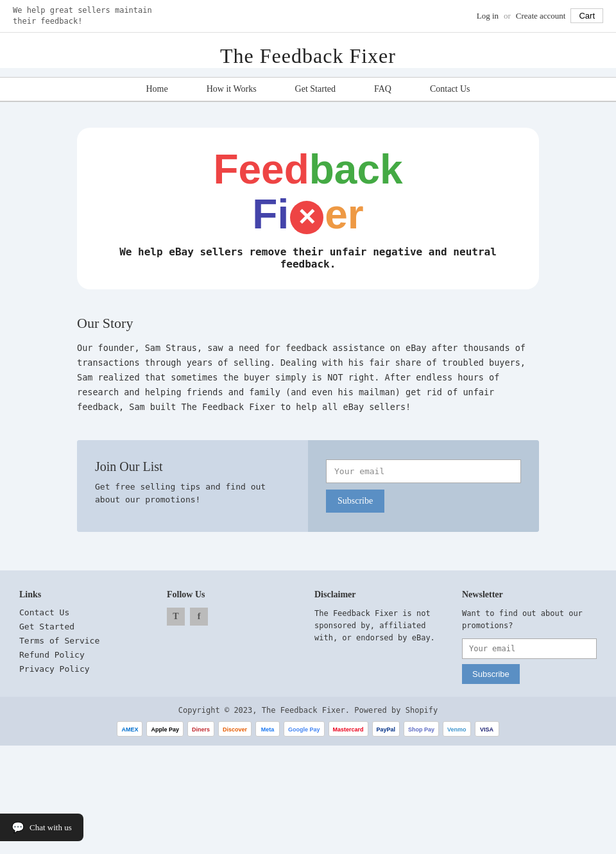 The height and width of the screenshot is (854, 616). Describe the element at coordinates (487, 729) in the screenshot. I see `payment-icon-visa: VISA` at that location.